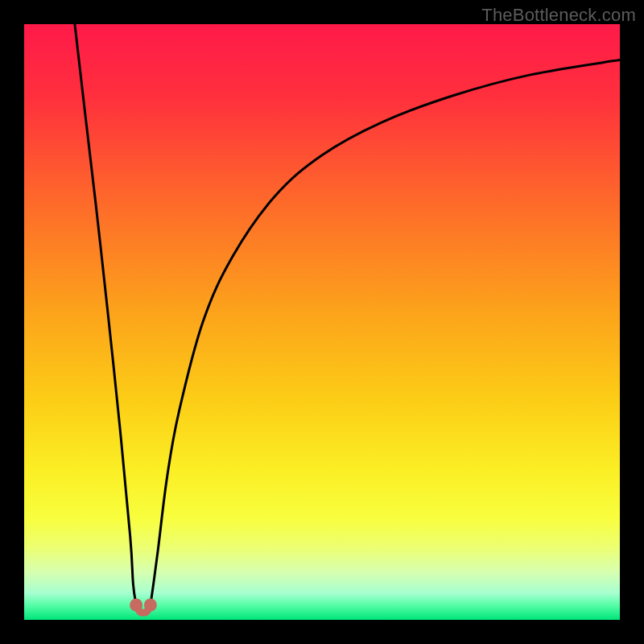 This screenshot has width=644, height=644. What do you see at coordinates (559, 15) in the screenshot?
I see `watermark-text: TheBottleneck.com` at bounding box center [559, 15].